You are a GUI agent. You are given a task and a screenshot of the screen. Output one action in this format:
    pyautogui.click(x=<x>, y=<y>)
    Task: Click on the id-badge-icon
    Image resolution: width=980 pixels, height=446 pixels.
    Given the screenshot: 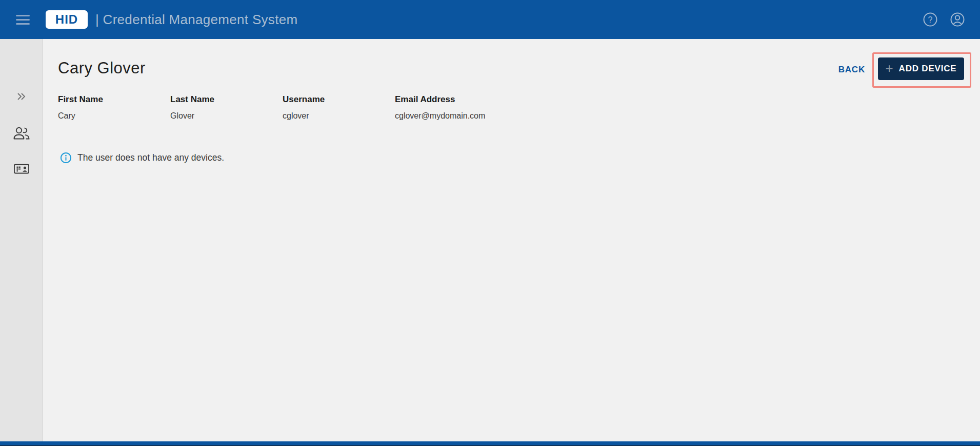 What is the action you would take?
    pyautogui.click(x=22, y=169)
    